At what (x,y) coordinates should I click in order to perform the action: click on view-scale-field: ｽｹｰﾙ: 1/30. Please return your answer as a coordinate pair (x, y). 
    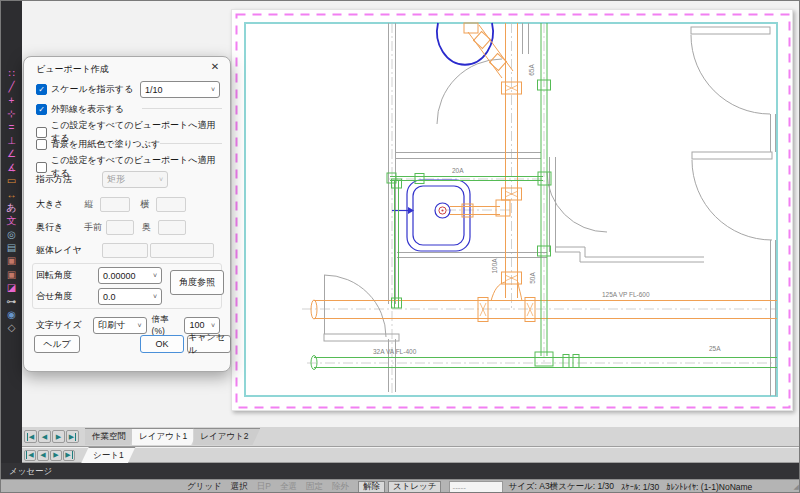
    Looking at the image, I should click on (640, 487).